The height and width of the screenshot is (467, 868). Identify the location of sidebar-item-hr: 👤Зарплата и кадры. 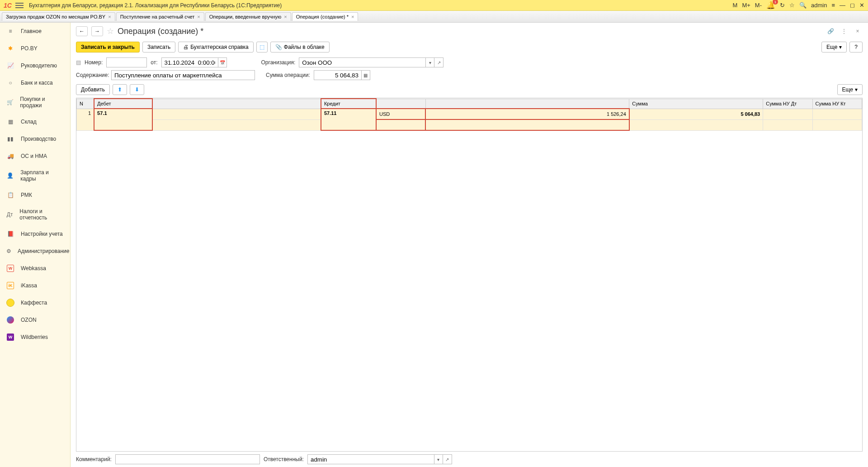
(35, 176).